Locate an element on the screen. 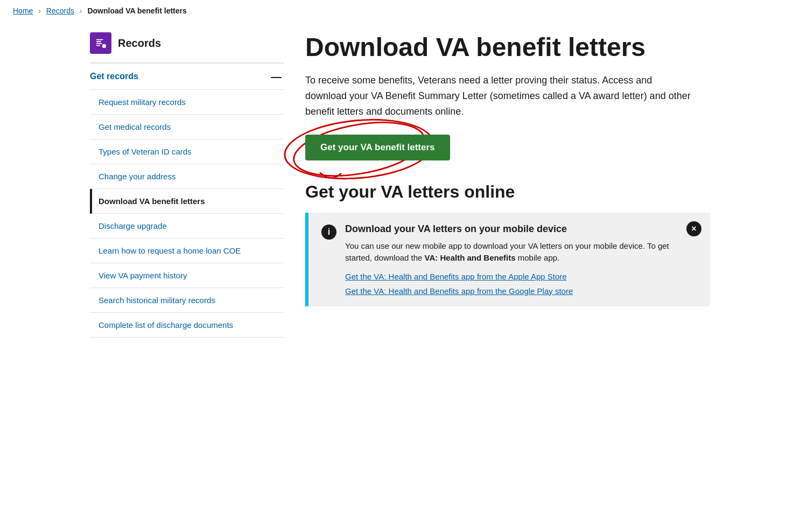 The height and width of the screenshot is (532, 800). info-icon: i is located at coordinates (329, 232).